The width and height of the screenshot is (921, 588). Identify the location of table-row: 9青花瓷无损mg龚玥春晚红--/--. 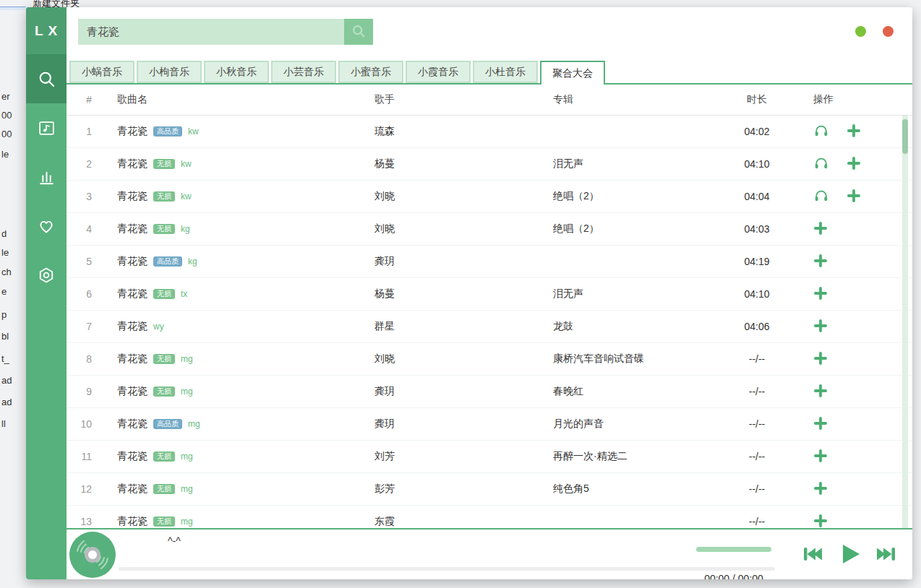
(489, 392).